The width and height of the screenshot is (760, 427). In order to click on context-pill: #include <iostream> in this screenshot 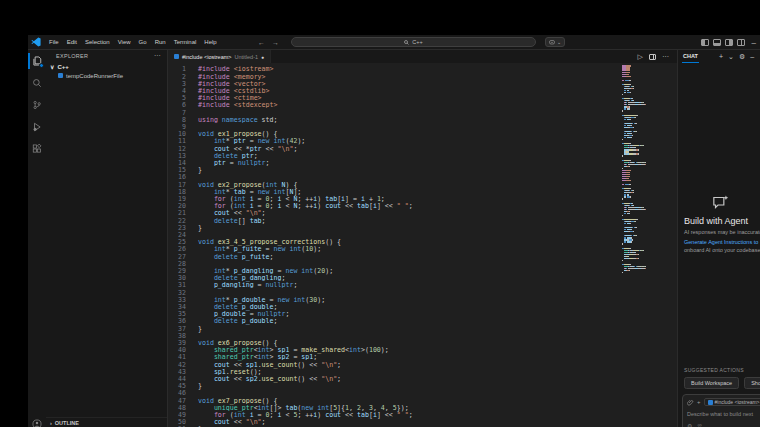, I will do `click(732, 402)`.